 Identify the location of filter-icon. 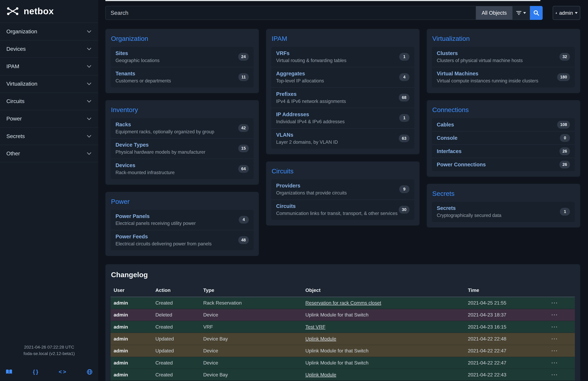
(519, 13).